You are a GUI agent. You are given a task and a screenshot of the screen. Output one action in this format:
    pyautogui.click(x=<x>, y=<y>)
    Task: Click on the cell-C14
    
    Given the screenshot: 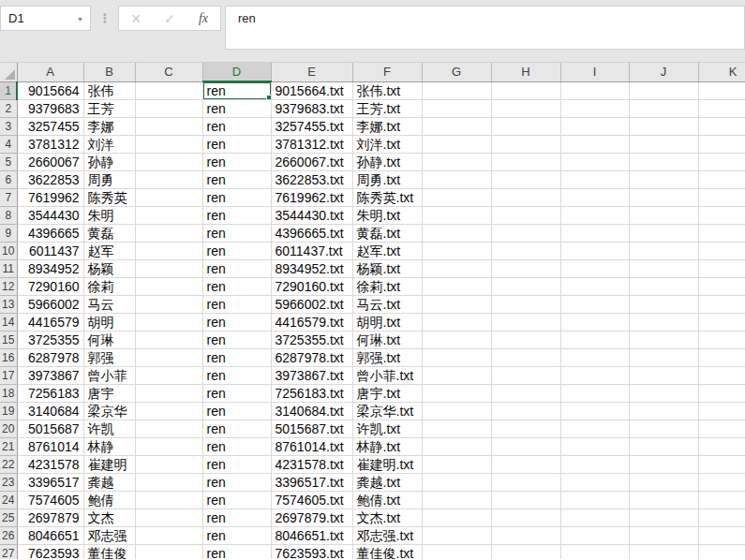 What is the action you would take?
    pyautogui.click(x=169, y=322)
    